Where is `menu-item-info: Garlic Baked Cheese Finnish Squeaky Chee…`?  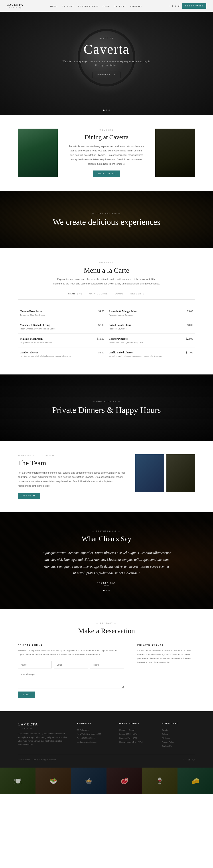
menu-item-info: Garlic Baked Cheese Finnish Squeaky Chee… is located at coordinates (135, 354).